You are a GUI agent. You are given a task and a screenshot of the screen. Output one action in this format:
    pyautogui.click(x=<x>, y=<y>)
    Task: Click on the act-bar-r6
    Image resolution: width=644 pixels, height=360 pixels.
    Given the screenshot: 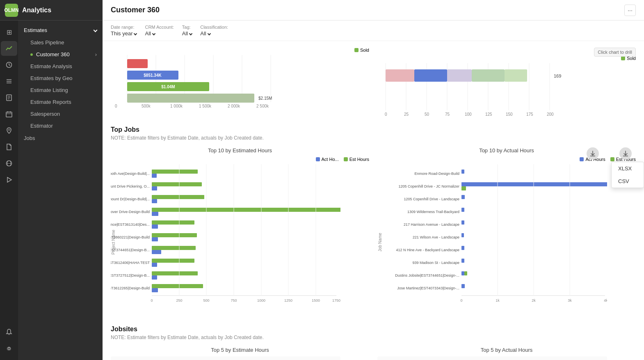 What is the action you would take?
    pyautogui.click(x=463, y=248)
    